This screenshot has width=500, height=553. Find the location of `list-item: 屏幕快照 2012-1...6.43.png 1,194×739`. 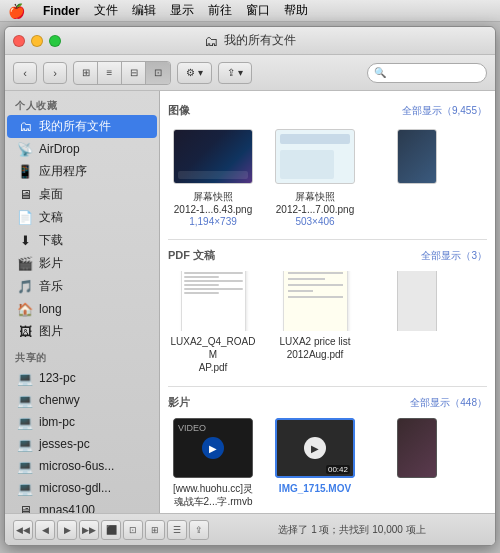

list-item: 屏幕快照 2012-1...6.43.png 1,194×739 is located at coordinates (213, 176).